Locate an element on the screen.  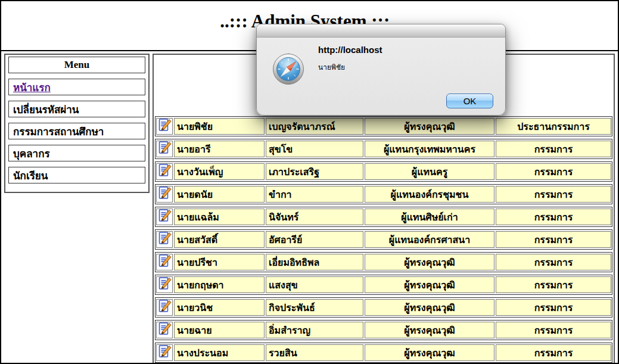
table-row: นางวันเพ็ญ เภาประเสริฐ ผู้แทนครู กรรมการ is located at coordinates (384, 172).